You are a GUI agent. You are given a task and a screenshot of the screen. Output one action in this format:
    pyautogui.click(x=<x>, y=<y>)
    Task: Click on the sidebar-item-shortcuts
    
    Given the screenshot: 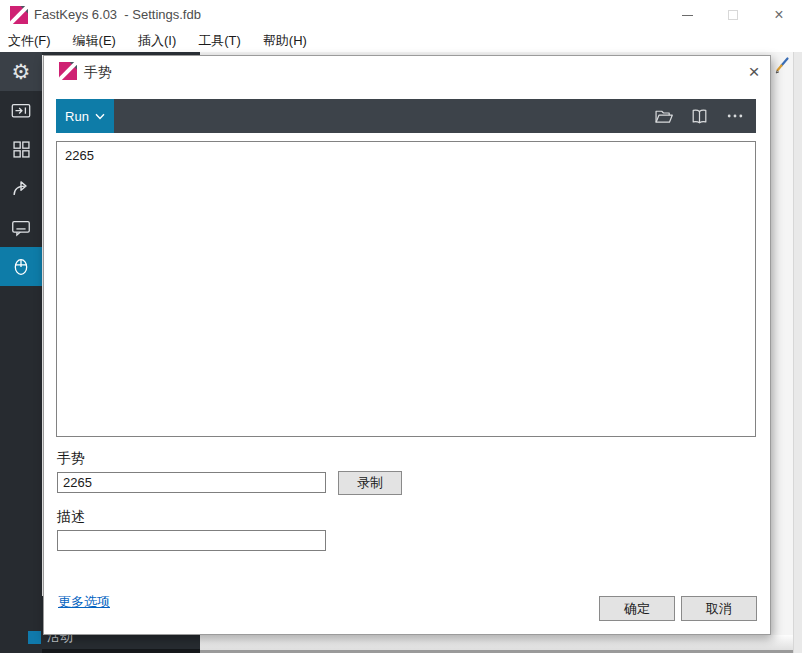 What is the action you would take?
    pyautogui.click(x=21, y=188)
    